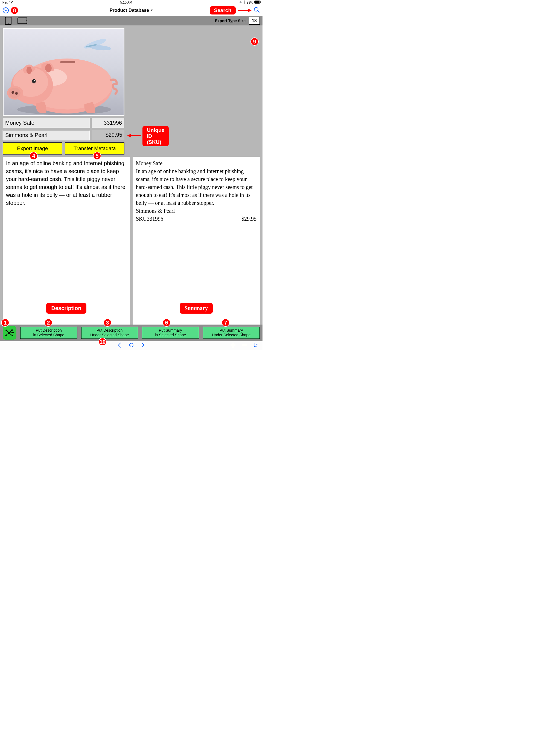 This screenshot has width=560, height=747. Describe the element at coordinates (149, 219) in the screenshot. I see `summary-sku: SKU331996` at that location.